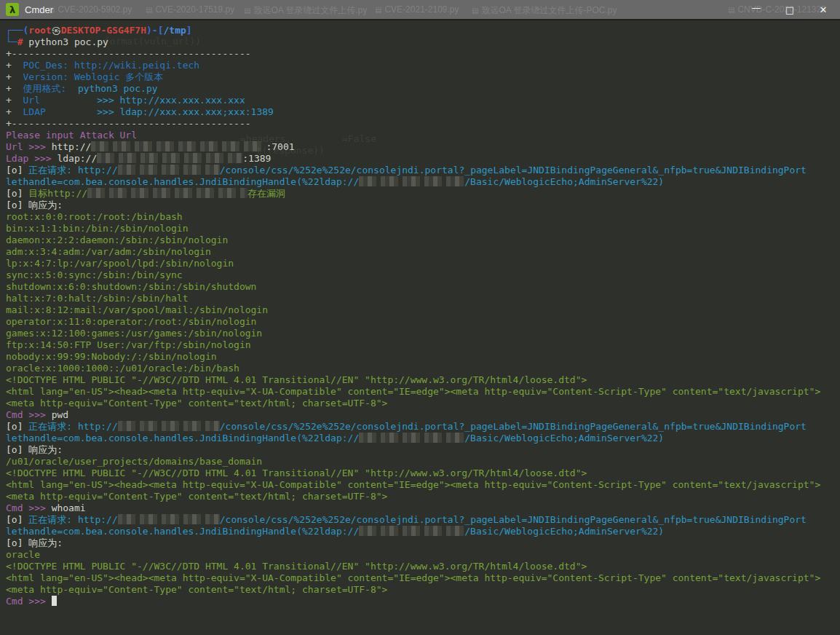 The width and height of the screenshot is (840, 635). Describe the element at coordinates (171, 100) in the screenshot. I see `terminal-text: >>> http://xxx.xxx.xxx.xxx` at that location.